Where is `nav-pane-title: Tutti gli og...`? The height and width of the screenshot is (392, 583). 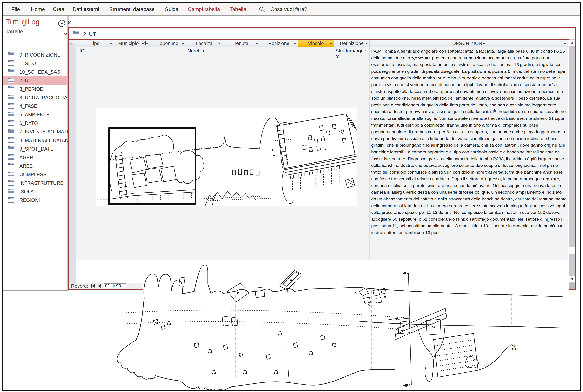
nav-pane-title: Tutti gli og... is located at coordinates (26, 22).